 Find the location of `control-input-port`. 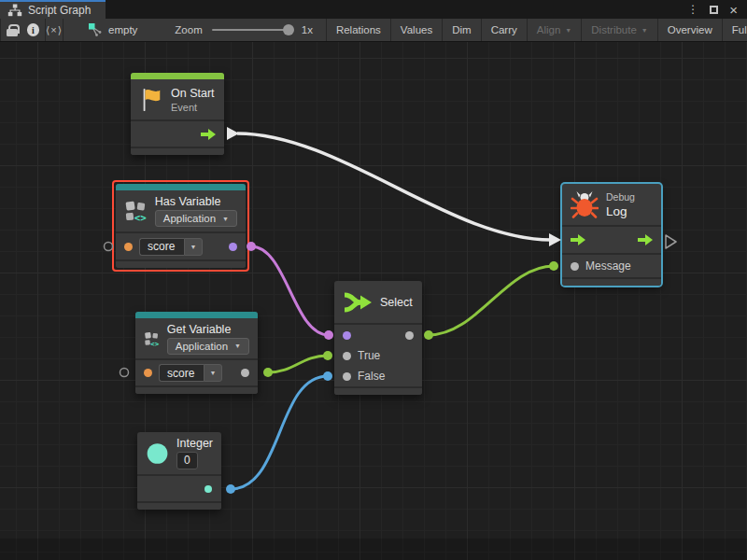

control-input-port is located at coordinates (578, 240).